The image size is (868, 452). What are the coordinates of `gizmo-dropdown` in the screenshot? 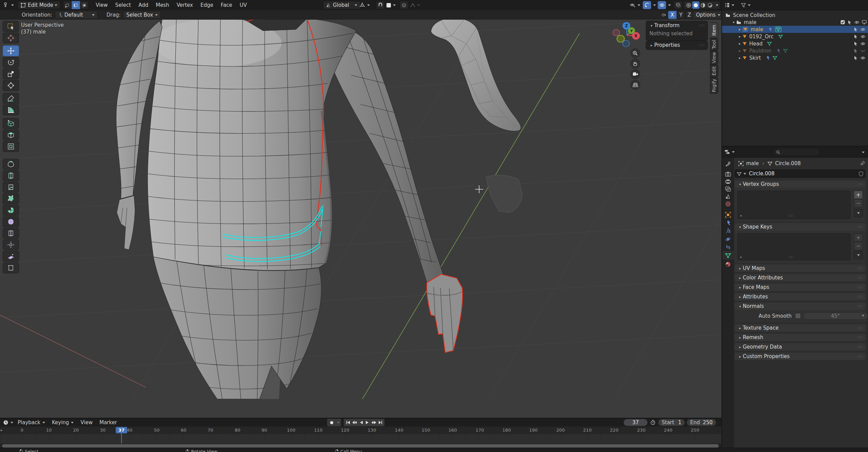 It's located at (655, 6).